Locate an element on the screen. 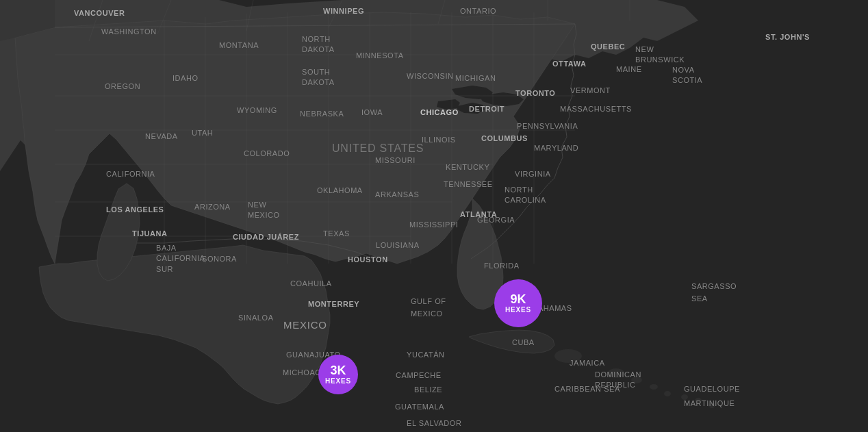 The height and width of the screenshot is (432, 868). bubble-9k-count: 9K is located at coordinates (518, 300).